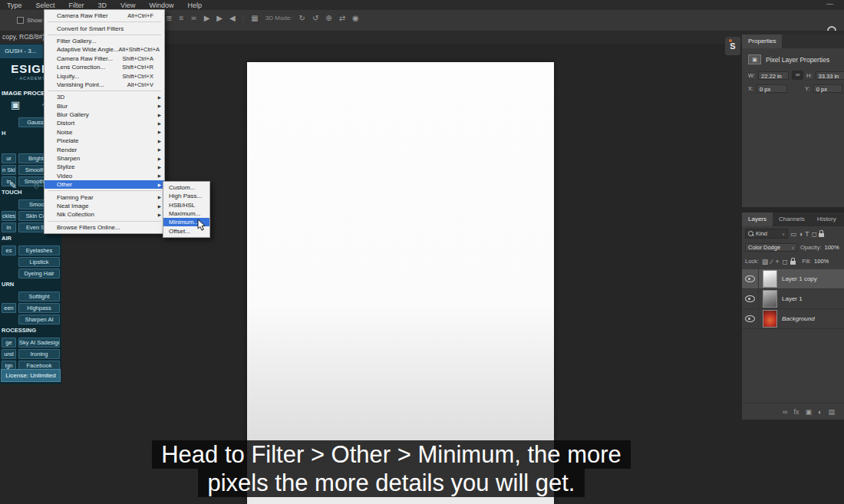 The height and width of the screenshot is (504, 844). Describe the element at coordinates (827, 219) in the screenshot. I see `panel-tab: History` at that location.